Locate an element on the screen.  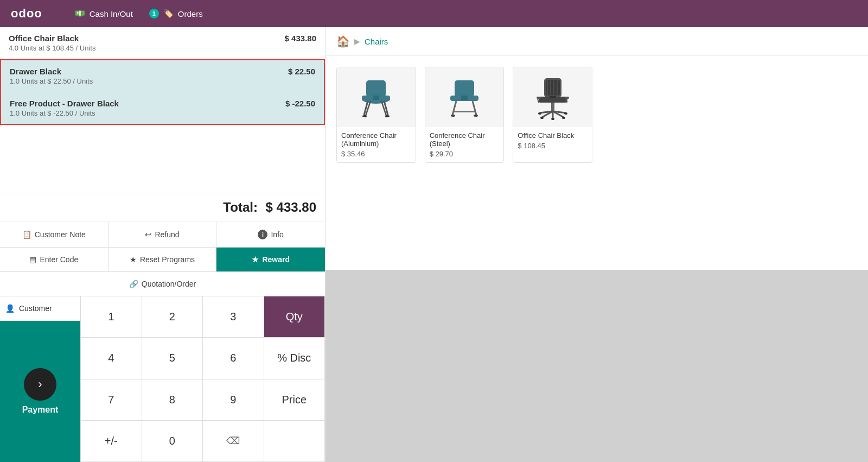
price-mode-btn: Price is located at coordinates (295, 400).